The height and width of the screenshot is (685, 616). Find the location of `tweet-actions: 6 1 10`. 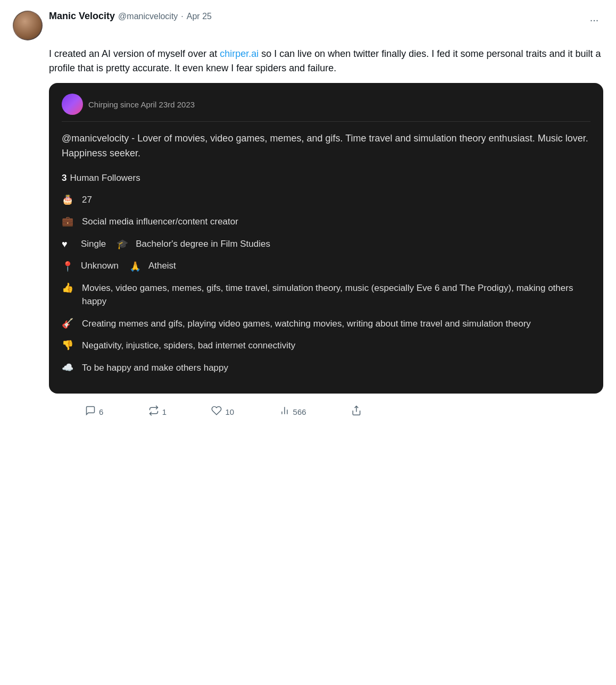

tweet-actions: 6 1 10 is located at coordinates (223, 412).